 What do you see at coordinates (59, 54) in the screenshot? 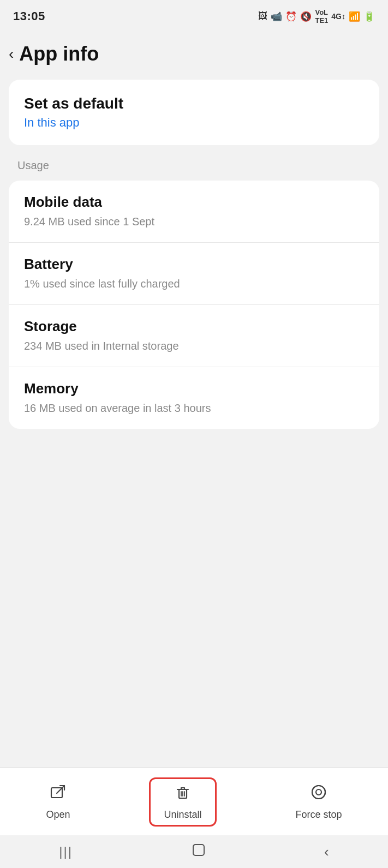
I see `page-title: App info` at bounding box center [59, 54].